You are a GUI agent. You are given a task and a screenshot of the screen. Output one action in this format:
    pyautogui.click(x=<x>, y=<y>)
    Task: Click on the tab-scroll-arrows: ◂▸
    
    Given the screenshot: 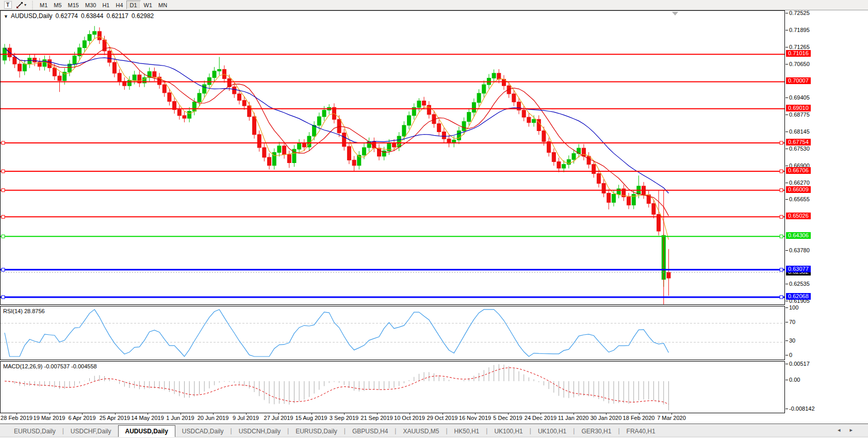 What is the action you would take?
    pyautogui.click(x=850, y=430)
    